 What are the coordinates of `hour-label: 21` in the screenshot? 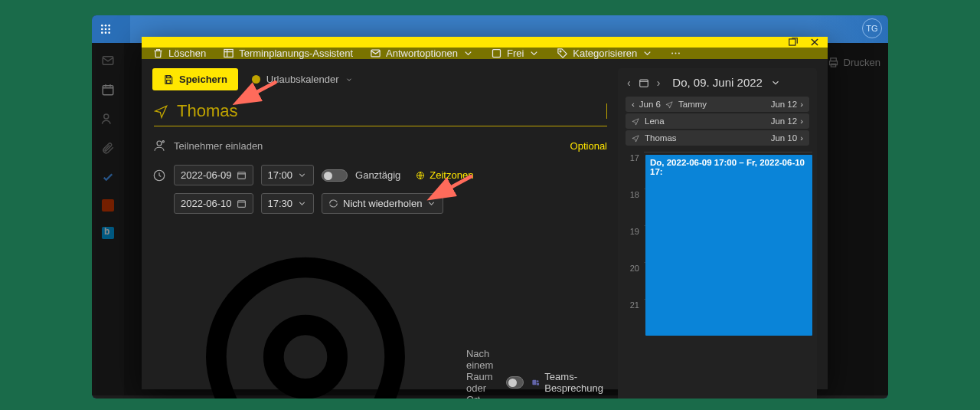 It's located at (633, 317).